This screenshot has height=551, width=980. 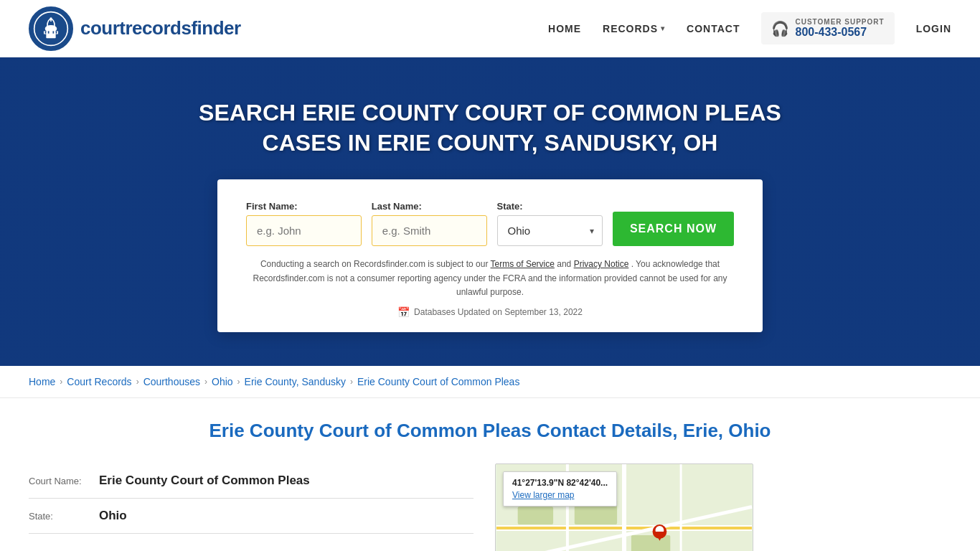 What do you see at coordinates (304, 224) in the screenshot?
I see `first-name-group: First Name:` at bounding box center [304, 224].